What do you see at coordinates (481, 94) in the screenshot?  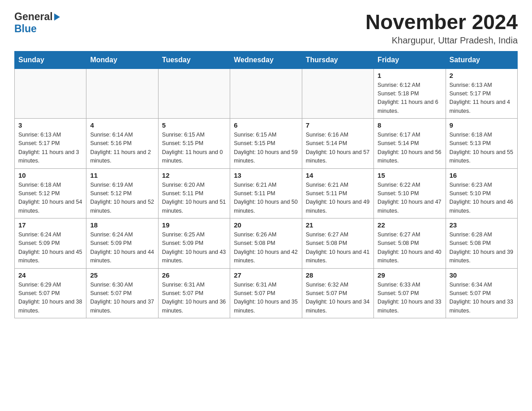 I see `calendar-day-cell: 2Sunrise: 6:13 AMSunset: 5:17 PMDaylight…` at bounding box center [481, 94].